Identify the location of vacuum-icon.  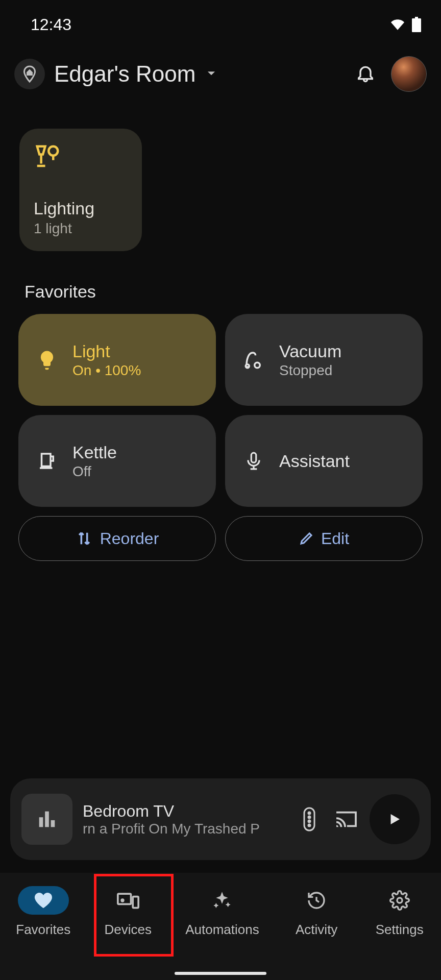
(254, 360).